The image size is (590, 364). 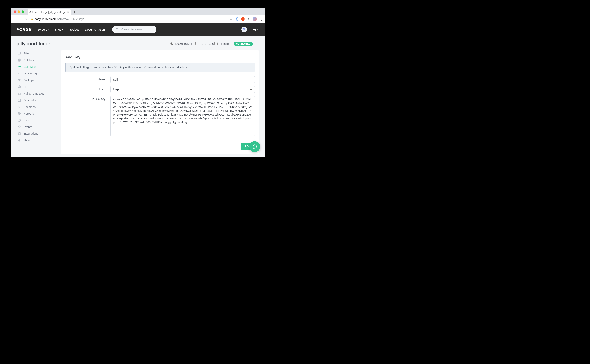 What do you see at coordinates (132, 29) in the screenshot?
I see `search-placeholder: Press / to search` at bounding box center [132, 29].